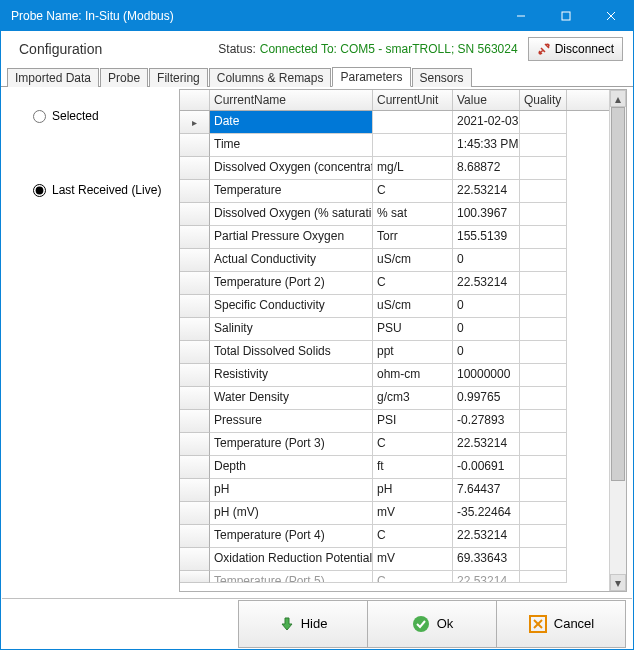 This screenshot has width=634, height=650. I want to click on table-row: Total Dissolved Solidsppt0, so click(394, 352).